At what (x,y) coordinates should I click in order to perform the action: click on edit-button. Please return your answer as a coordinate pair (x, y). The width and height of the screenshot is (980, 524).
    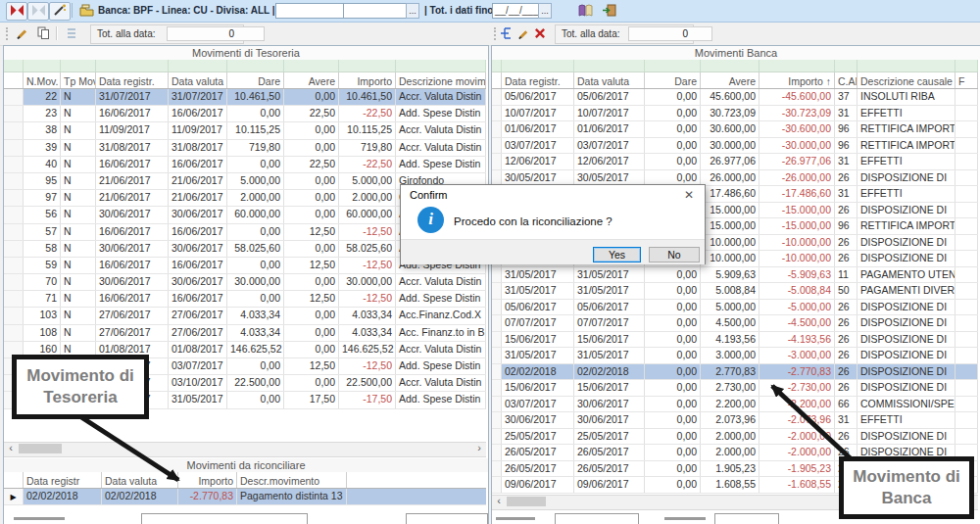
    Looking at the image, I should click on (22, 33).